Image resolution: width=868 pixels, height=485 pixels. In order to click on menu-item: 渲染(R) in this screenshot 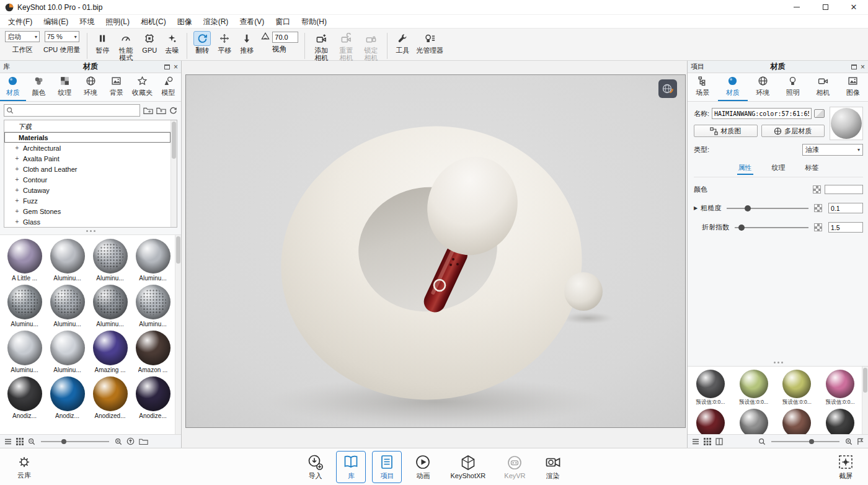, I will do `click(216, 22)`.